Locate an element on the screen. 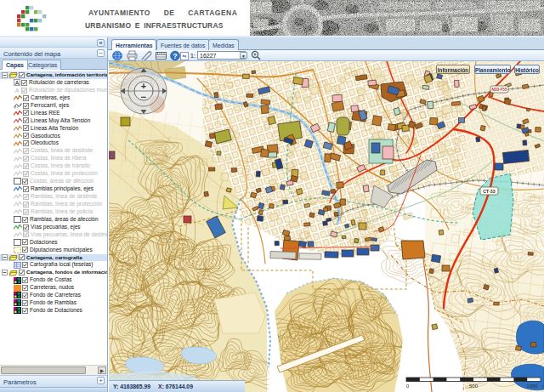 This screenshot has height=392, width=544. svg-text: 500 is located at coordinates (474, 386).